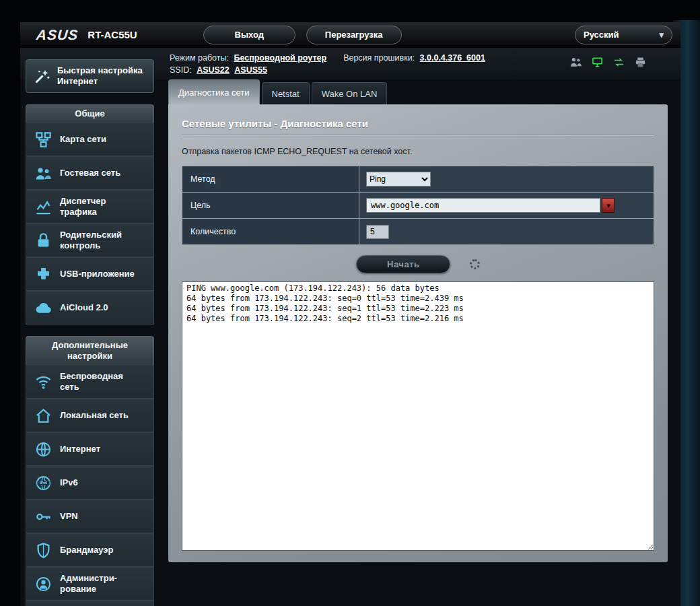  Describe the element at coordinates (43, 173) in the screenshot. I see `guest-network-icon` at that location.